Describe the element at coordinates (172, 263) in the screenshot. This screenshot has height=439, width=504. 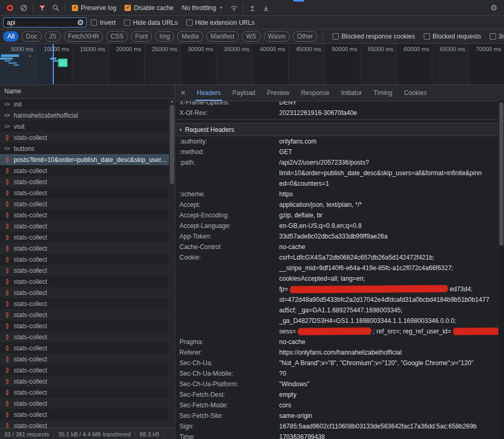
I see `request-list-scrollbar: ▲` at that location.